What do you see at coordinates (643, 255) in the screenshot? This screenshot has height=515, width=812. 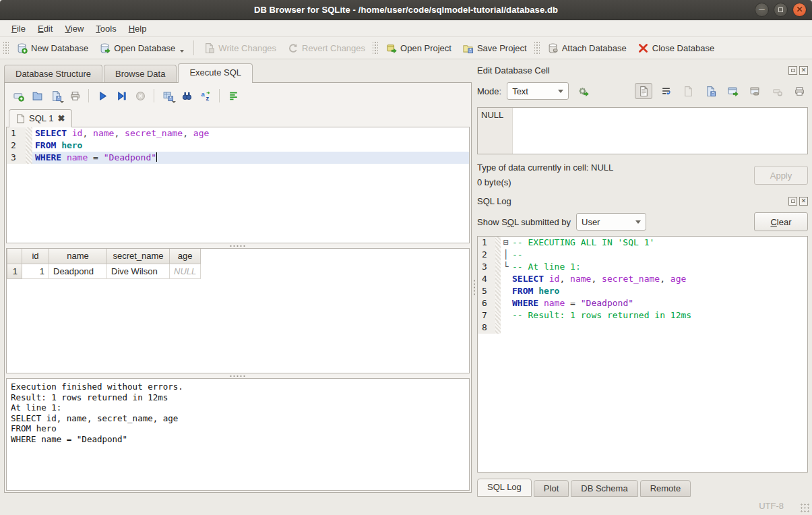 I see `code-line: 2│--` at bounding box center [643, 255].